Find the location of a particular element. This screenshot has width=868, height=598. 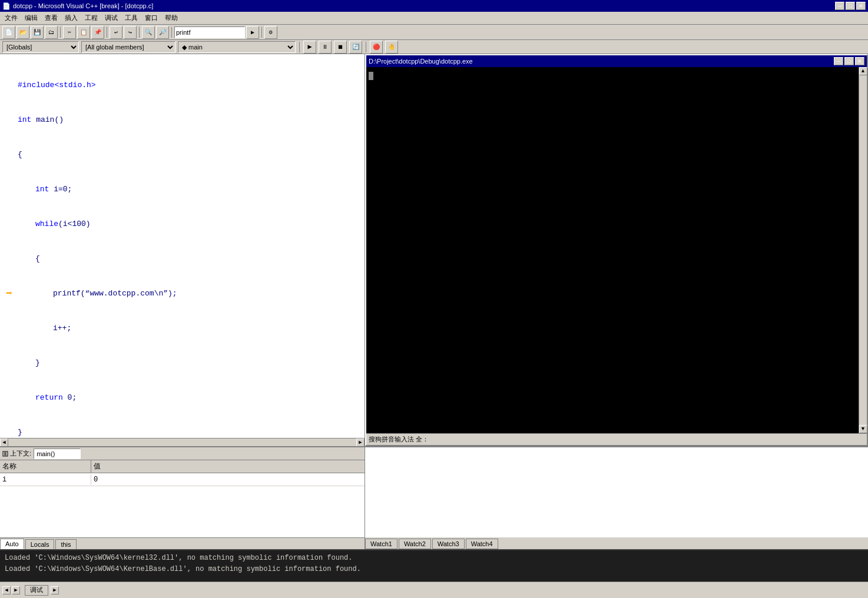

debug-stop-btn: ⏹ is located at coordinates (340, 47).